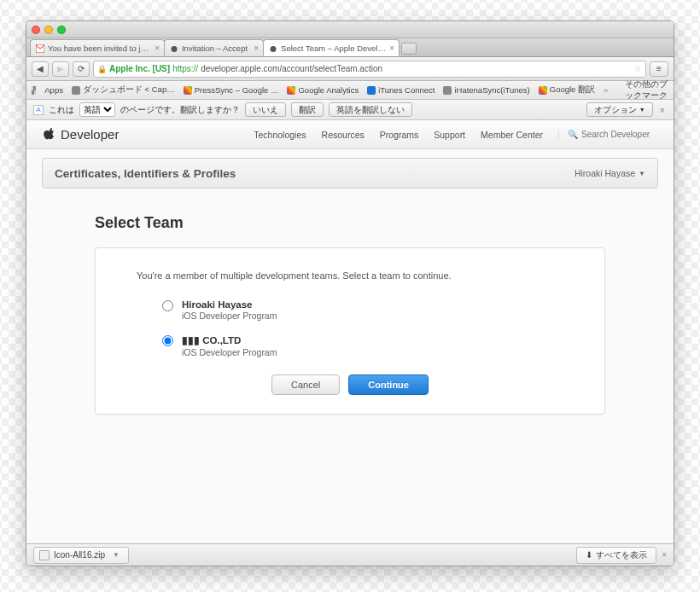 This screenshot has width=700, height=592. What do you see at coordinates (292, 68) in the screenshot?
I see `url-path: developer.apple.com/account/selectTeam.a…` at bounding box center [292, 68].